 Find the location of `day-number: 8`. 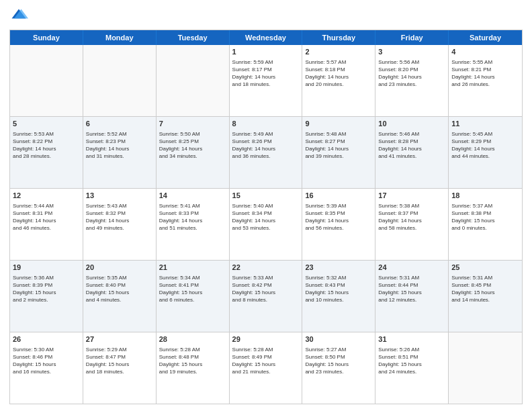

day-number: 8 is located at coordinates (266, 124).